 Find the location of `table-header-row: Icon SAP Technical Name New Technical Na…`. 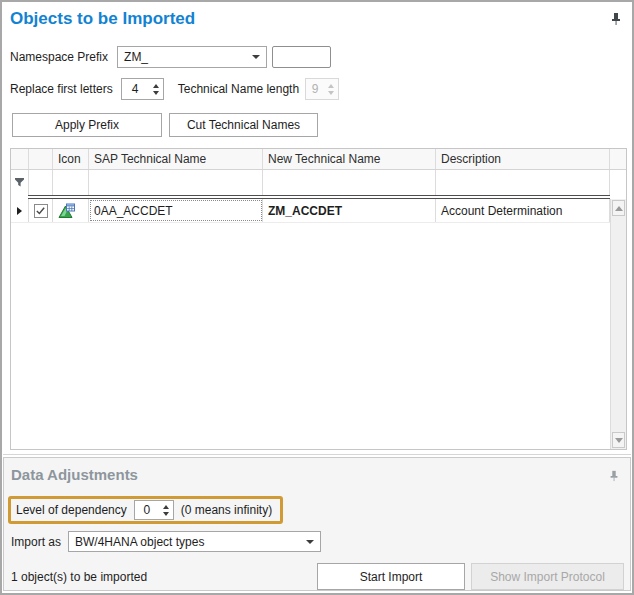

table-header-row: Icon SAP Technical Name New Technical Na… is located at coordinates (318, 160).